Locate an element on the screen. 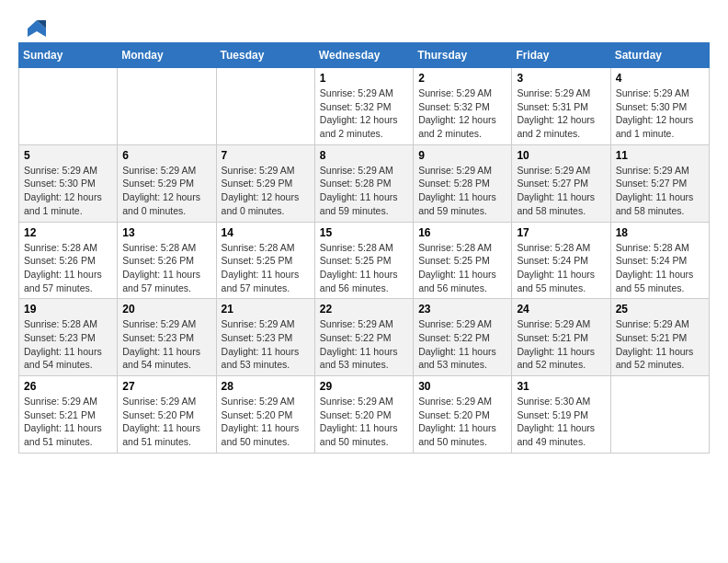 The image size is (728, 563). calendar-cell: 24Sunrise: 5:29 AM Sunset: 5:21 PM Dayli… is located at coordinates (561, 338).